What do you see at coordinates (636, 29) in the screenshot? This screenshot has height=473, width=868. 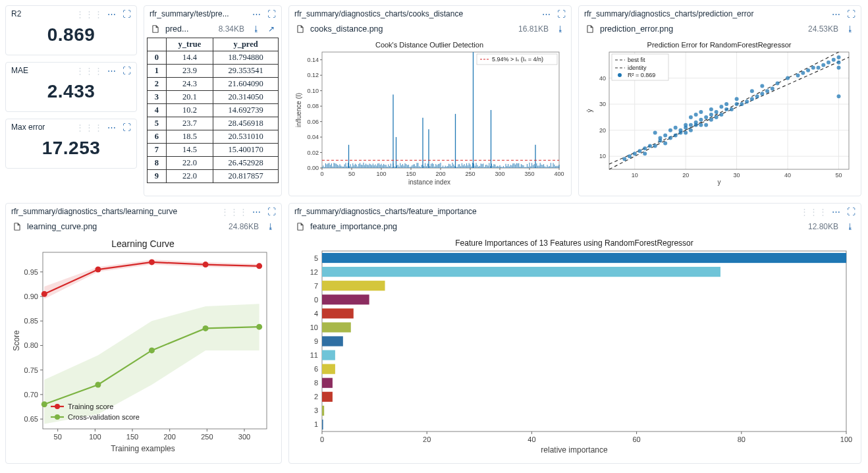 I see `file-name: prediction_error.png` at bounding box center [636, 29].